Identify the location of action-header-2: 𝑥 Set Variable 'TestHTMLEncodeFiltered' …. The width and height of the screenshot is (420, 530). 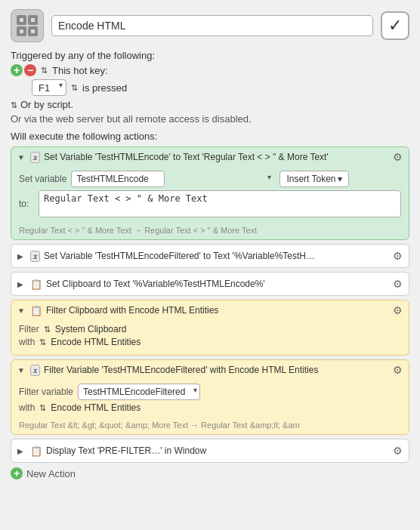
(210, 256).